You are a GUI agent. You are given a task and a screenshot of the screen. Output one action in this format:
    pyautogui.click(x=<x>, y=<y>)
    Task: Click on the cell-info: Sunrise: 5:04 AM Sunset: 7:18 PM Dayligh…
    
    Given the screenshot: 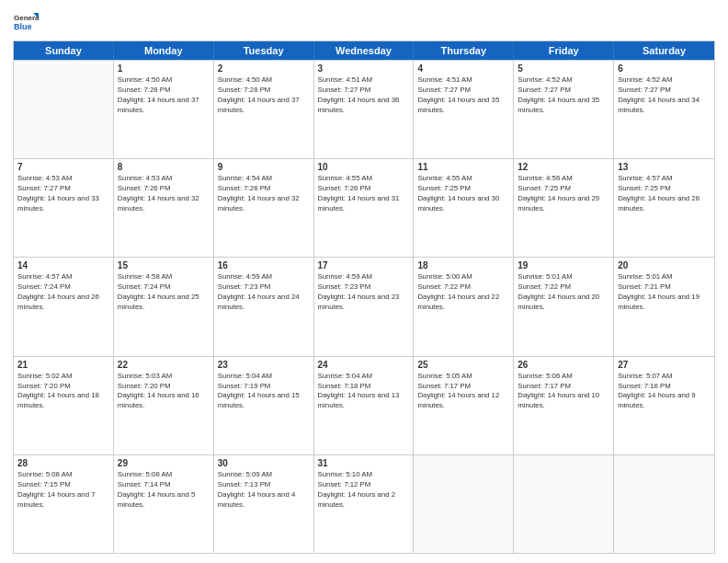 What is the action you would take?
    pyautogui.click(x=364, y=392)
    